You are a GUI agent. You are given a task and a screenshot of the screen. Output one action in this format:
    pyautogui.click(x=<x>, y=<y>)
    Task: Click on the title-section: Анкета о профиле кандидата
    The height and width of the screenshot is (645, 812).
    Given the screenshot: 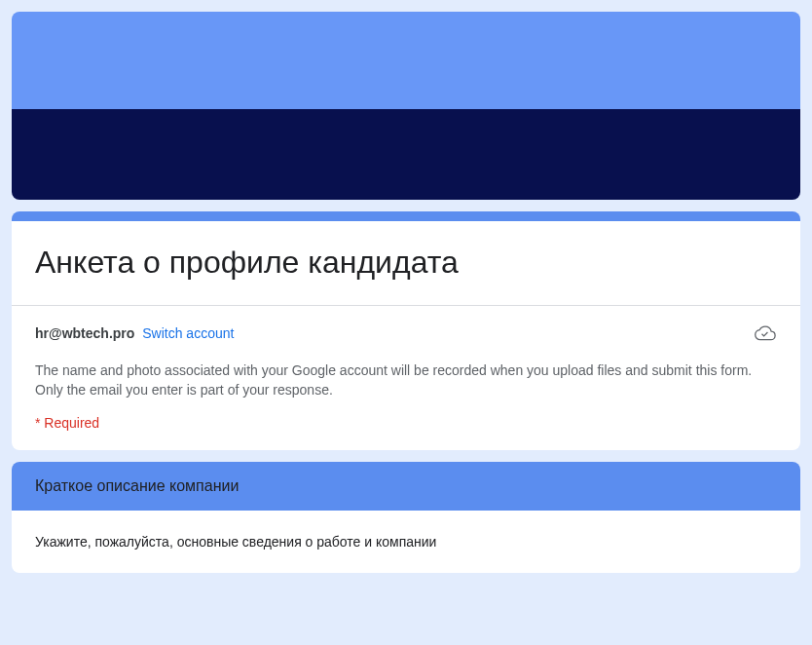 What is the action you would take?
    pyautogui.click(x=406, y=263)
    